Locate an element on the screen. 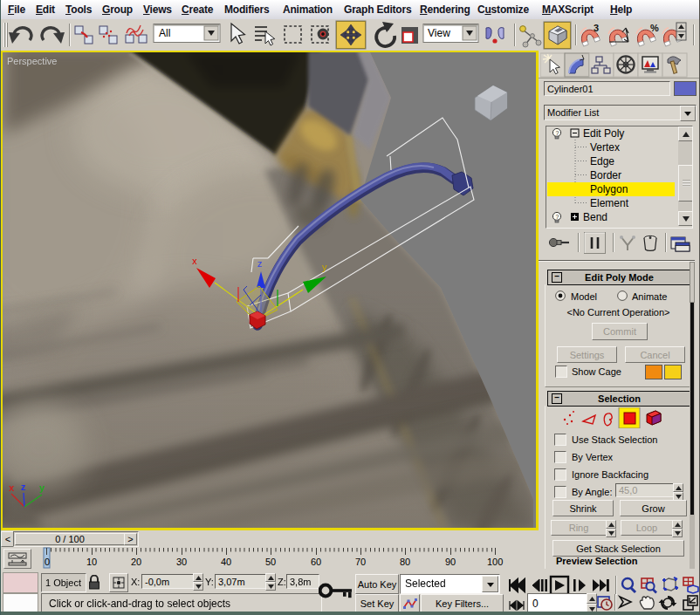 The width and height of the screenshot is (700, 615). svg-text: 50 is located at coordinates (271, 562).